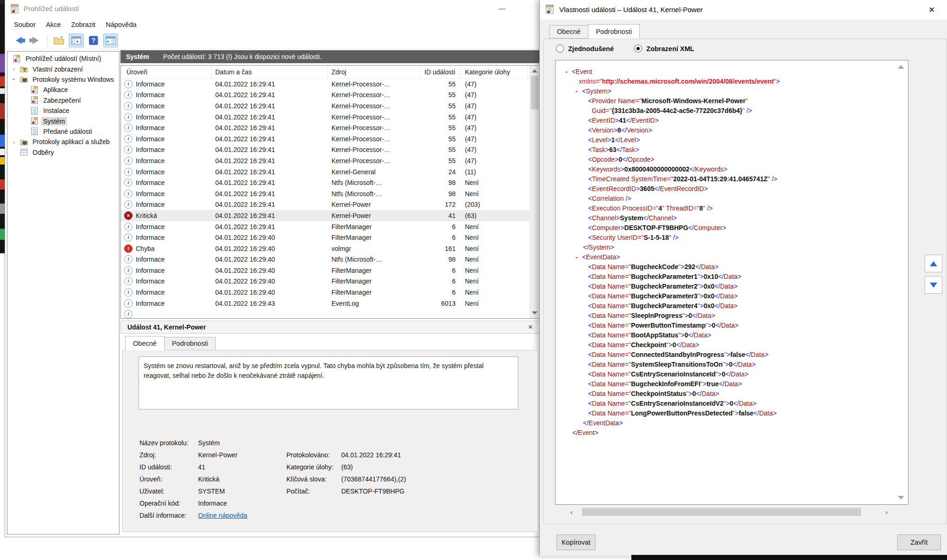 This screenshot has height=560, width=947. What do you see at coordinates (901, 67) in the screenshot?
I see `xml-scroll-up-icon` at bounding box center [901, 67].